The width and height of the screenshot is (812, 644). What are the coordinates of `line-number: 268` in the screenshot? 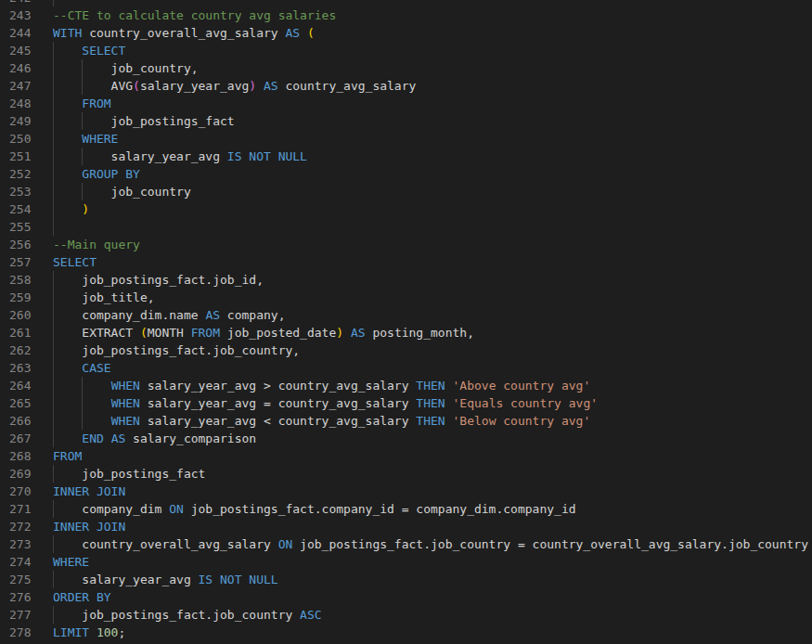 It's located at (20, 457).